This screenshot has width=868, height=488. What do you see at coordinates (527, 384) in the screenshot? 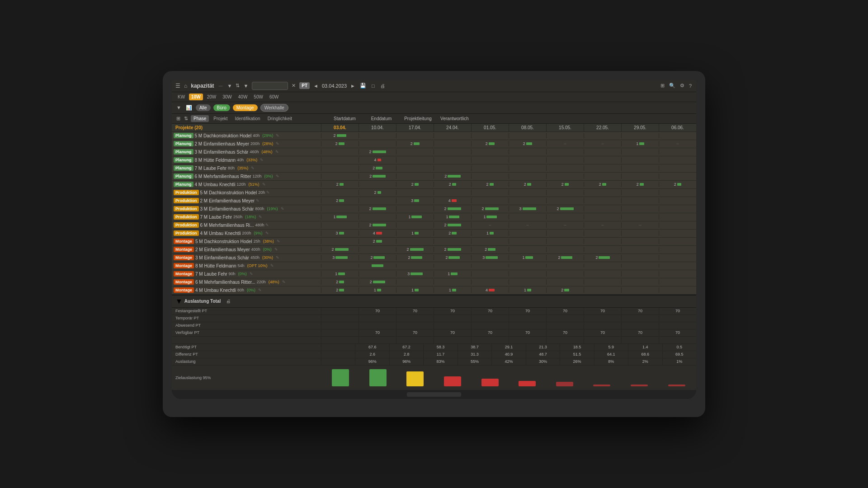
I see `chart-bar-col` at bounding box center [527, 384].